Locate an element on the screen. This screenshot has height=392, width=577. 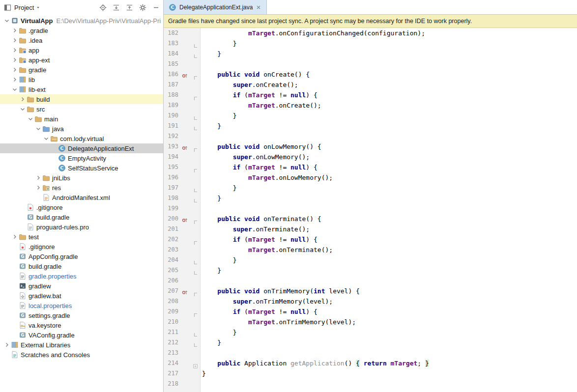
tree-item-gradlew-bat: gradlew.bat is located at coordinates (82, 296).